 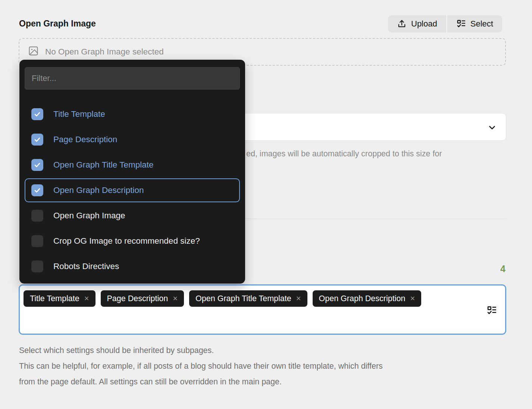 What do you see at coordinates (362, 299) in the screenshot?
I see `tag-label: Open Graph Description` at bounding box center [362, 299].